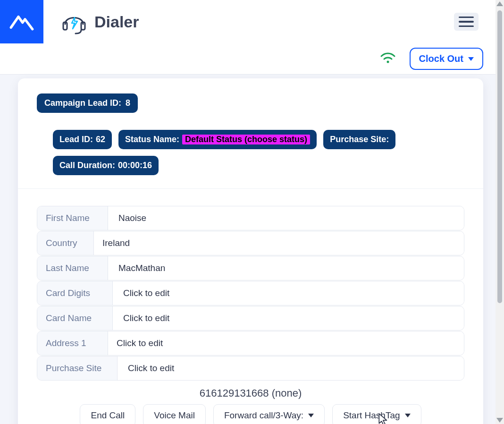 The height and width of the screenshot is (424, 504). What do you see at coordinates (246, 140) in the screenshot?
I see `status-name-value: Default Status (choose status)` at bounding box center [246, 140].